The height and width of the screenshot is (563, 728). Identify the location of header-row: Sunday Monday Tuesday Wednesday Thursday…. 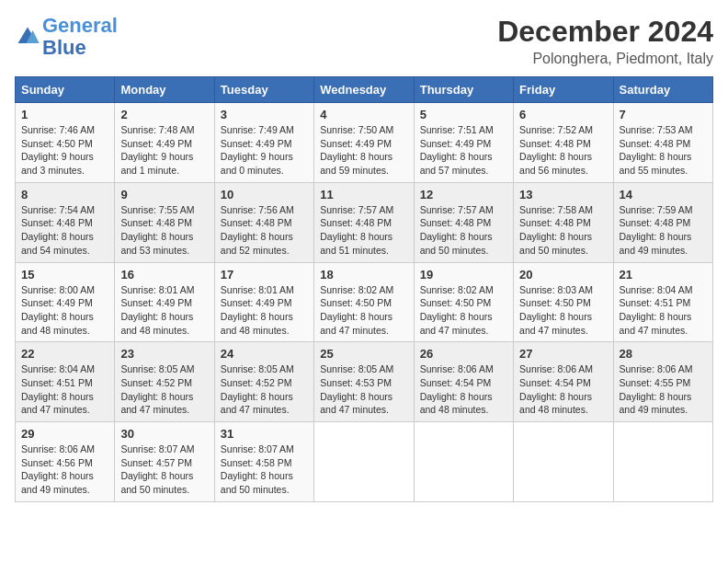
(364, 90).